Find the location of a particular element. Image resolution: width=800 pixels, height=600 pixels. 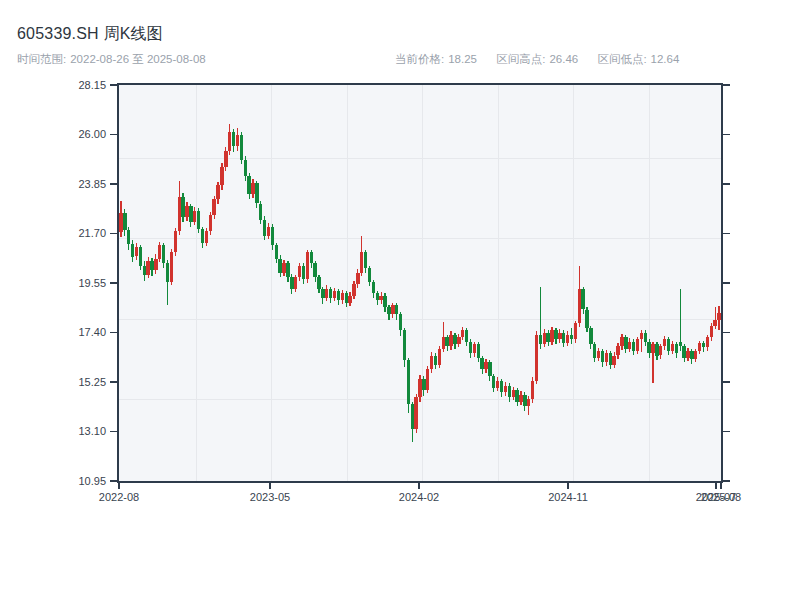

page-title: 605339.SH 周K线图 is located at coordinates (90, 34).